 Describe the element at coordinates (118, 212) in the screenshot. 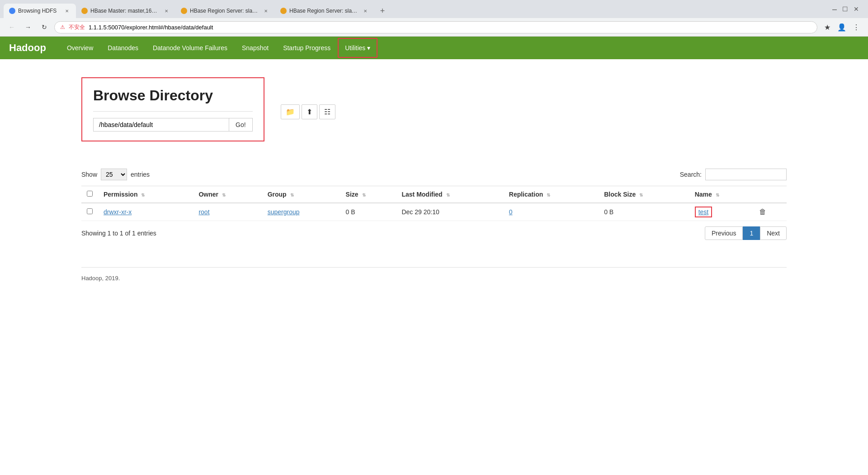

I see `permission-link: drwxr-xr-x` at that location.